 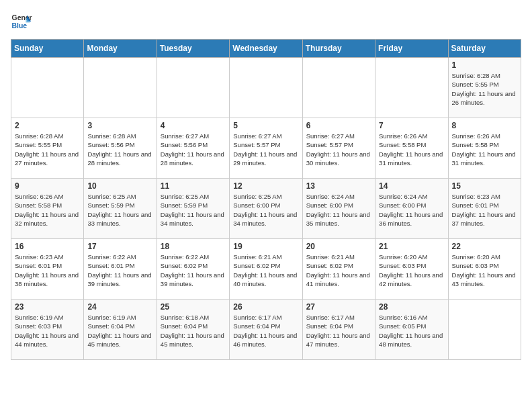 What do you see at coordinates (484, 148) in the screenshot?
I see `calendar-cell: 8Sunrise: 6:26 AM Sunset: 5:58 PM Daylig…` at bounding box center [484, 148].